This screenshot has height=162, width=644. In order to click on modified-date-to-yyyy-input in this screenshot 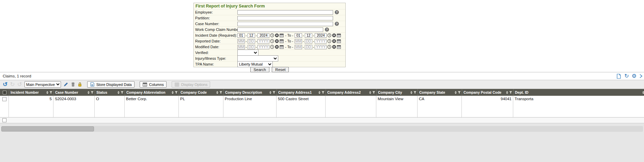, I will do `click(321, 47)`.